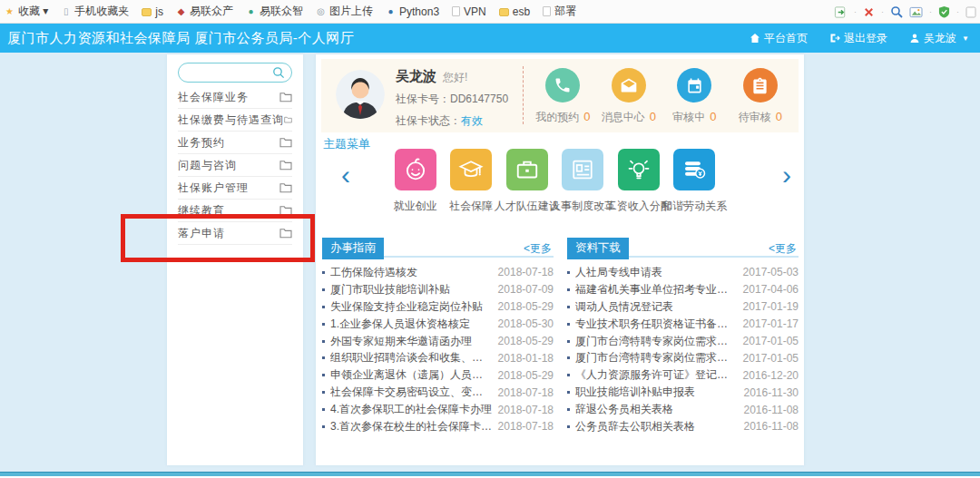  I want to click on bookmark-item: esb, so click(514, 12).